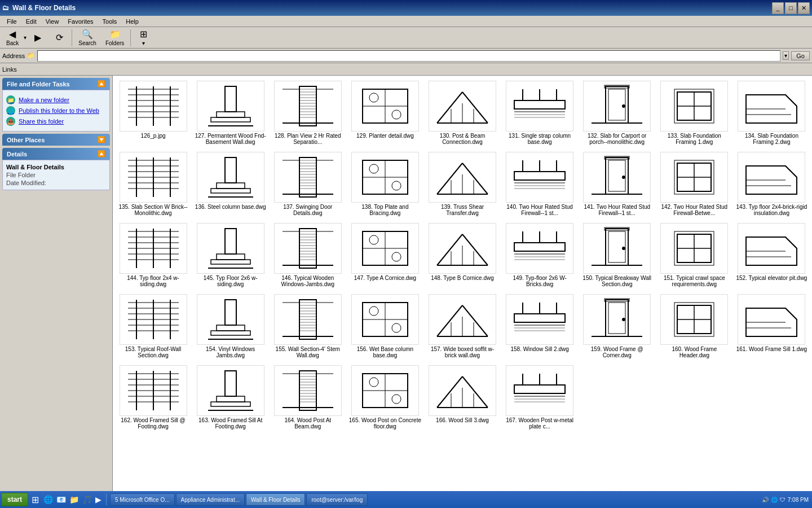  What do you see at coordinates (617, 326) in the screenshot?
I see `file-item: 159. Wood Frame @ Corner.dwg` at bounding box center [617, 326].